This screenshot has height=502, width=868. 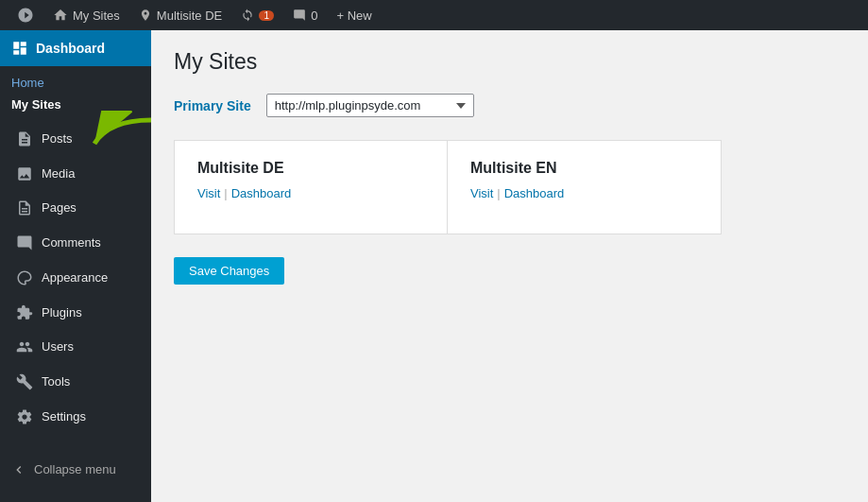 What do you see at coordinates (257, 15) in the screenshot?
I see `adminbar-updates: 1` at bounding box center [257, 15].